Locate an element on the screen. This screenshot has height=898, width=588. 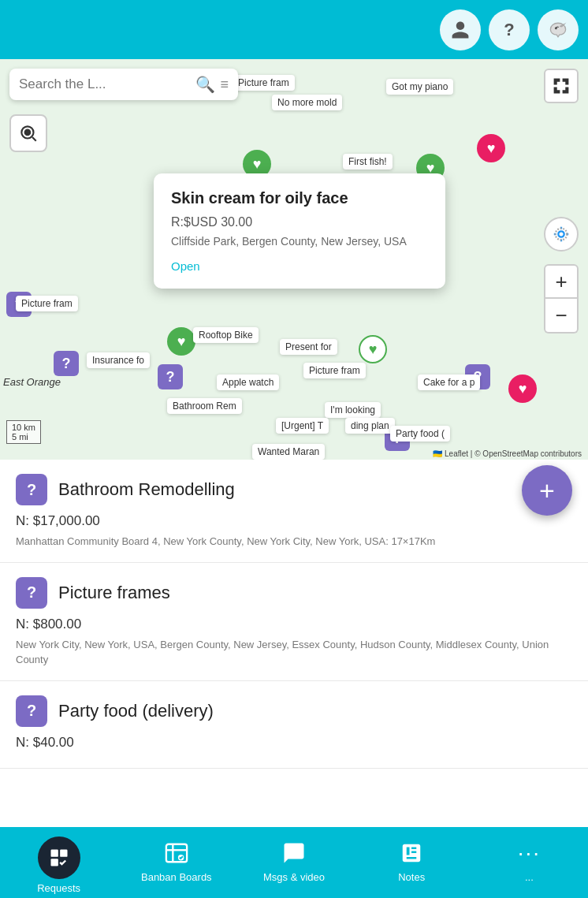
more-icon: ··· is located at coordinates (529, 853).